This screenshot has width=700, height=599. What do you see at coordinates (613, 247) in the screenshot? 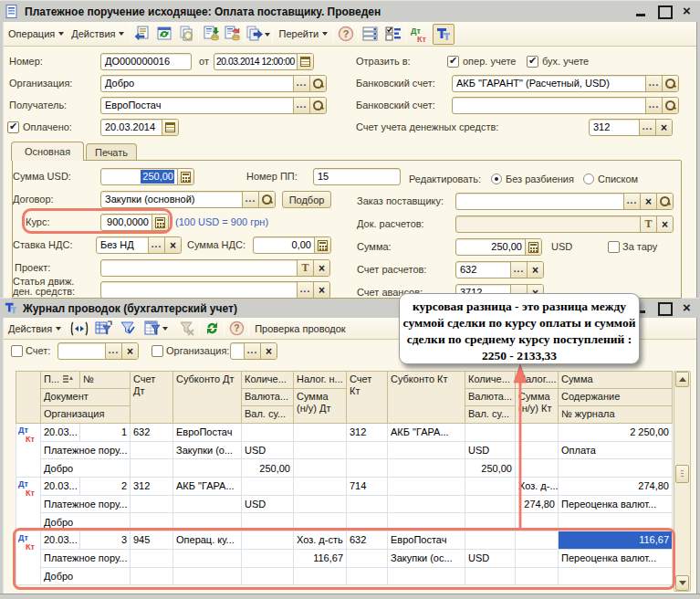
I see `za-taru-checkbox` at bounding box center [613, 247].